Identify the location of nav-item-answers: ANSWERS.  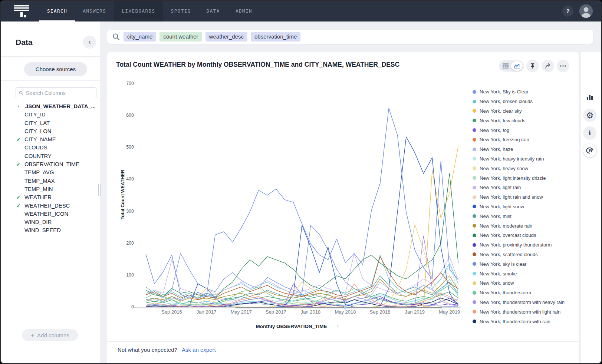
(94, 11).